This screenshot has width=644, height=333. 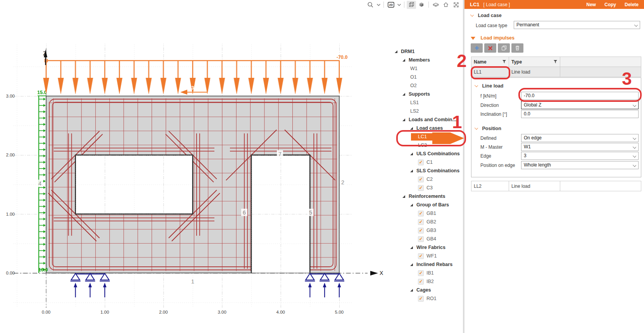 I want to click on delete-impulse-button, so click(x=517, y=48).